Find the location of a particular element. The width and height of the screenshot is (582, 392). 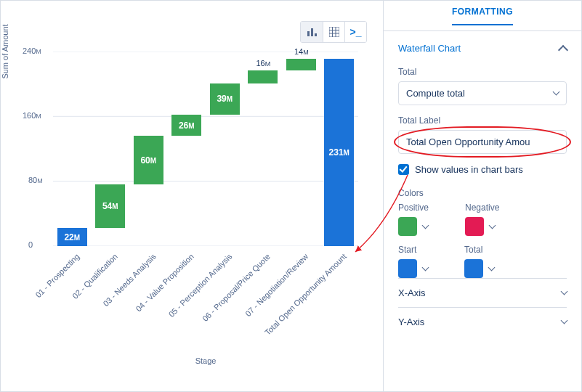

label-total-color: Total is located at coordinates (480, 250).